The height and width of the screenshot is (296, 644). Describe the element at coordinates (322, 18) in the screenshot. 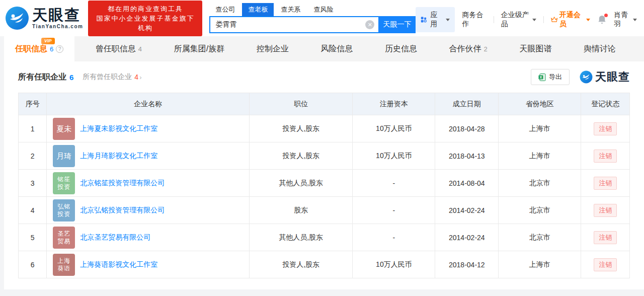

I see `top-header: 天眼查 TianYanCha.com 都在用的商业查询工具 国家中小企业发展子基…` at that location.